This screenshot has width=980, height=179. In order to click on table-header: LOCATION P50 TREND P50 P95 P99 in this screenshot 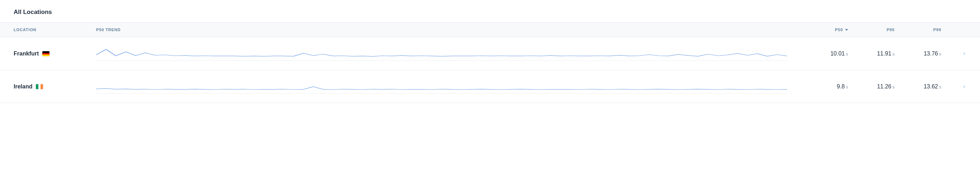, I will do `click(490, 30)`.